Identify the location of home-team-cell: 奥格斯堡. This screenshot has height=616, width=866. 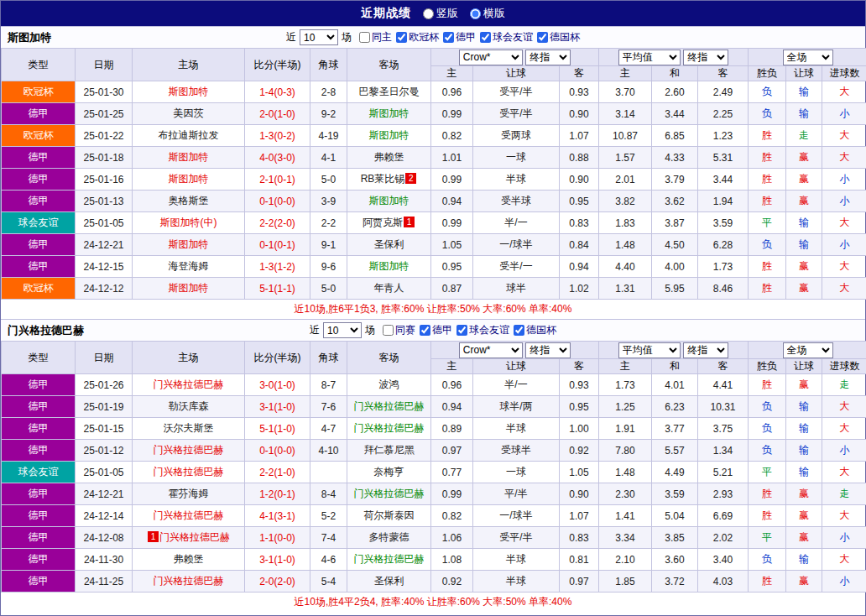
(189, 201).